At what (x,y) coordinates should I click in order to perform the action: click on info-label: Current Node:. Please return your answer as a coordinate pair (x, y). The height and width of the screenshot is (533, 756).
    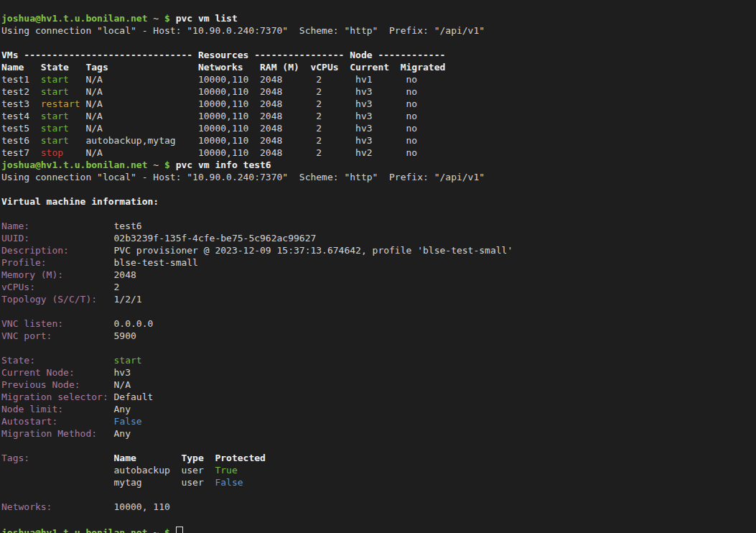
    Looking at the image, I should click on (38, 372).